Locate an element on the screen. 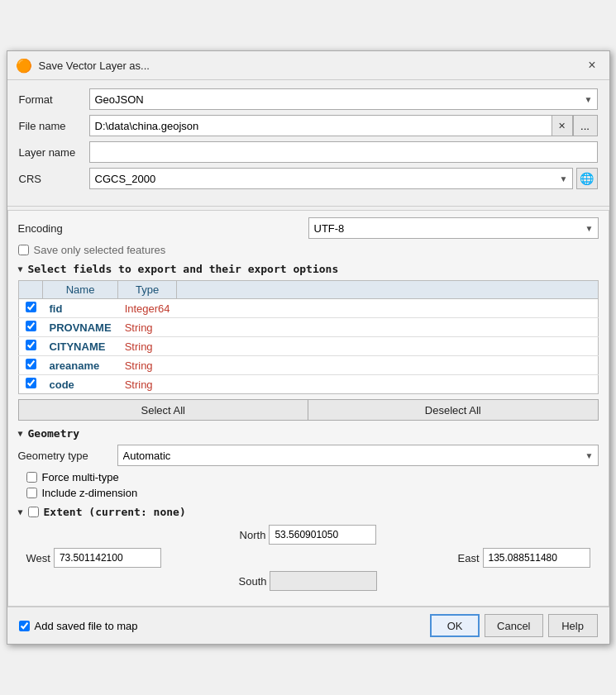 This screenshot has height=695, width=616. col-header-name: Name is located at coordinates (81, 290).